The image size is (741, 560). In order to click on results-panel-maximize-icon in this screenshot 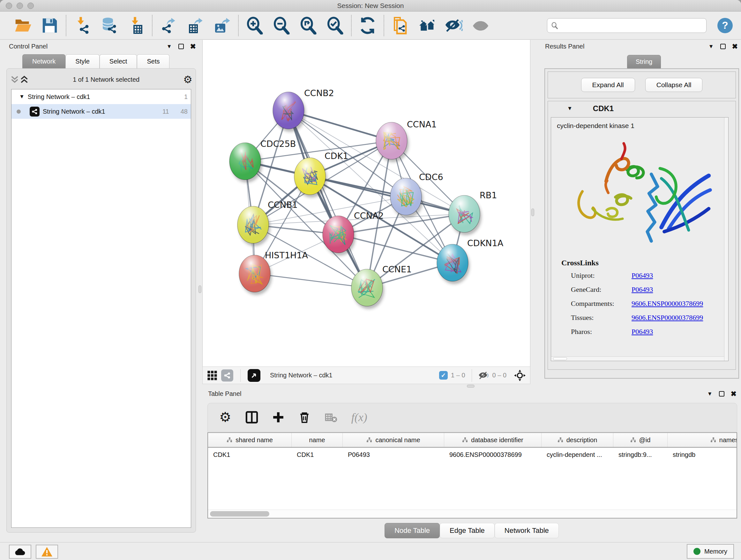, I will do `click(723, 47)`.